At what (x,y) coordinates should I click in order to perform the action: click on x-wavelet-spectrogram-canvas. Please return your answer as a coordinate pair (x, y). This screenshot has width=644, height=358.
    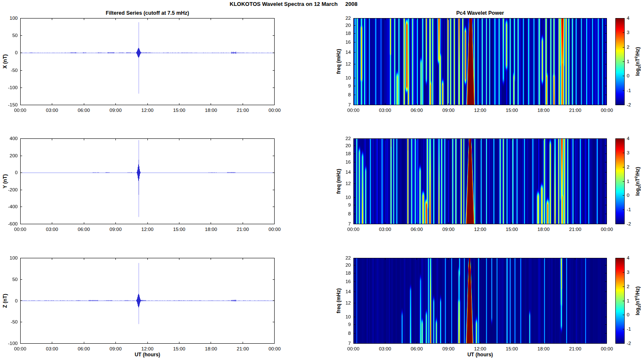
    Looking at the image, I should click on (480, 61).